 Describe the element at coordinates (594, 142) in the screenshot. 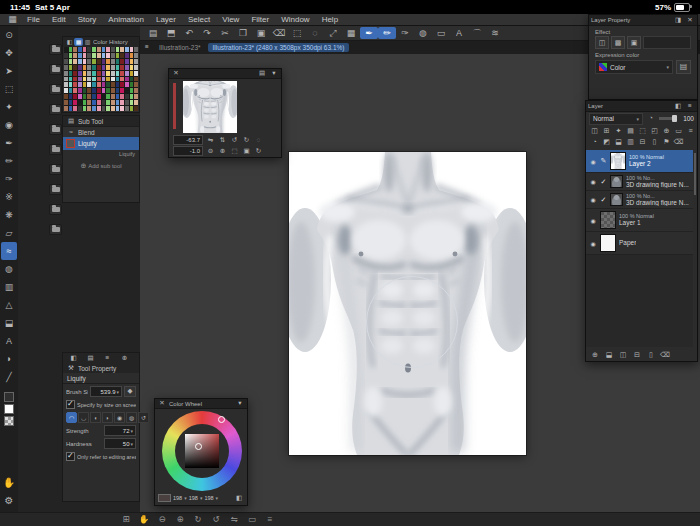

I see `blend-icon: ◔` at that location.